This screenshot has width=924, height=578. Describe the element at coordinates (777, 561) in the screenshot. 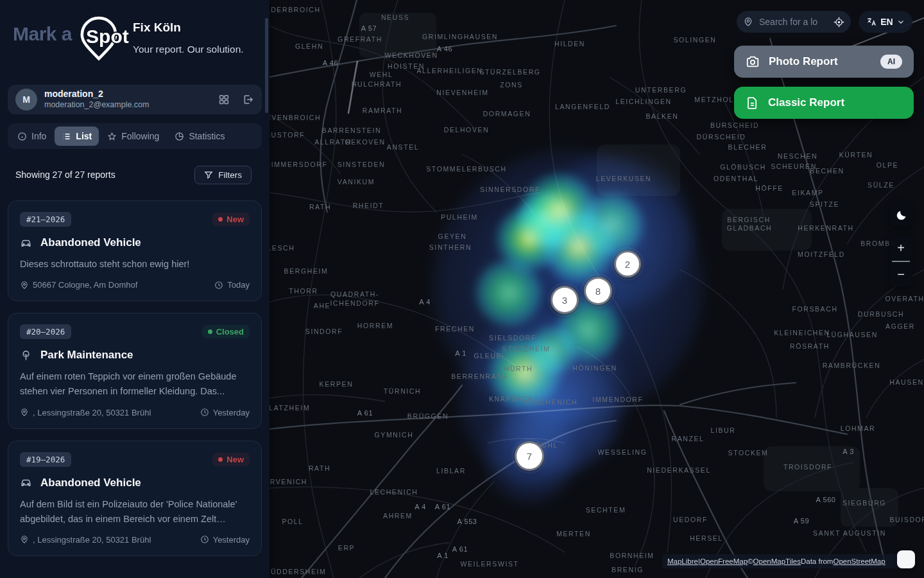

I see `attribution-link: OpenMapTiles` at that location.